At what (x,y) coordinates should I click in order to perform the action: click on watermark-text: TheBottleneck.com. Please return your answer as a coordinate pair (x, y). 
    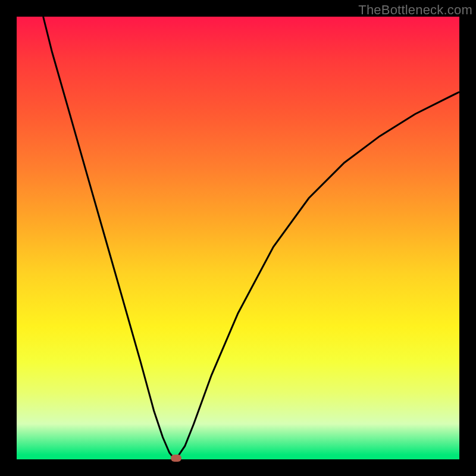
    Looking at the image, I should click on (415, 10).